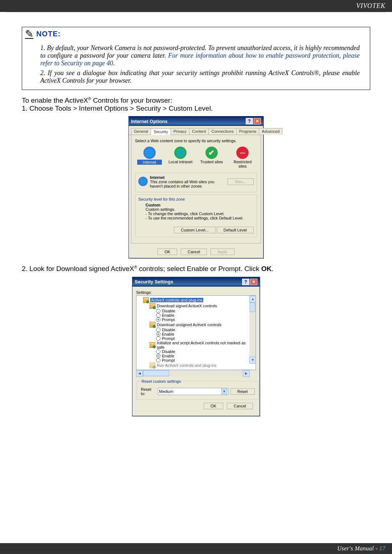 The height and width of the screenshot is (554, 392). Describe the element at coordinates (200, 77) in the screenshot. I see `note-item2: If you see a dialogue box indicating tha…` at that location.